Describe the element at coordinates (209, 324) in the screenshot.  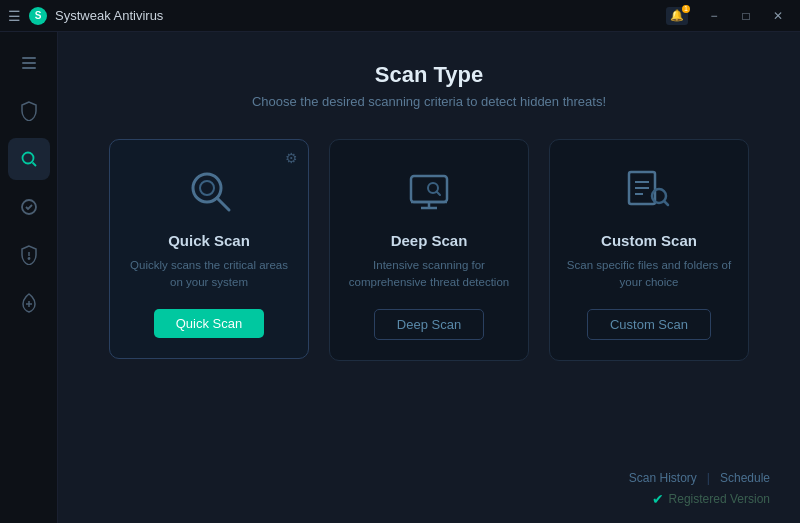
I see `quick-scan-button: Quick Scan` at that location.